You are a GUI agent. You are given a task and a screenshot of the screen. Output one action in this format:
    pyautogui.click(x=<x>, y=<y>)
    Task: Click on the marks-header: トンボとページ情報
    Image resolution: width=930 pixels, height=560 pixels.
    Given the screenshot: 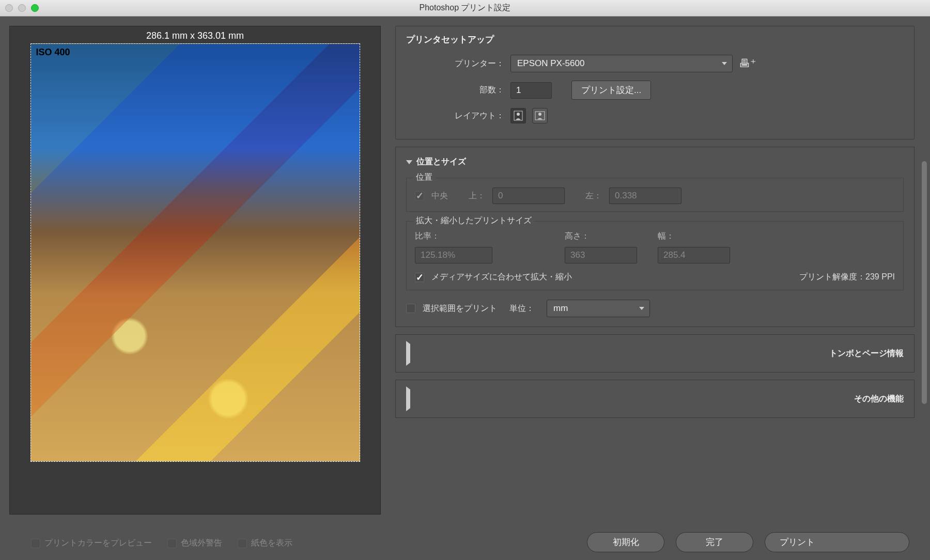 What is the action you would take?
    pyautogui.click(x=655, y=353)
    